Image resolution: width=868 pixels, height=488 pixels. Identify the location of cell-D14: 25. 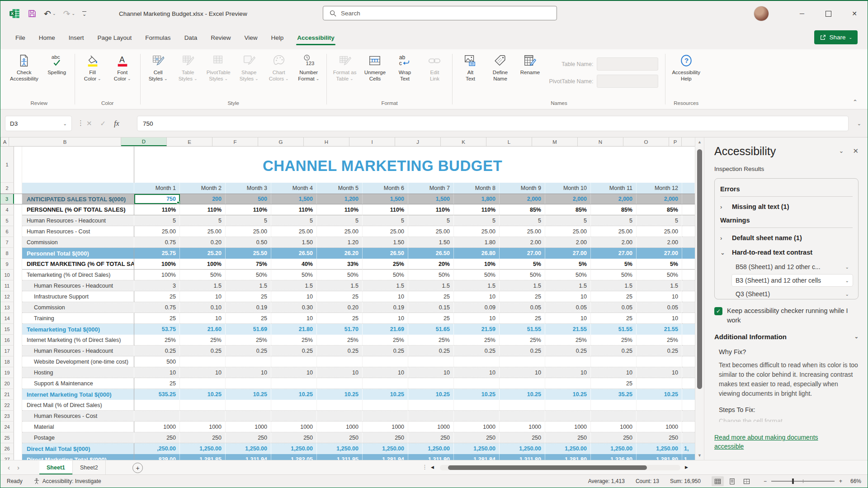
(157, 318).